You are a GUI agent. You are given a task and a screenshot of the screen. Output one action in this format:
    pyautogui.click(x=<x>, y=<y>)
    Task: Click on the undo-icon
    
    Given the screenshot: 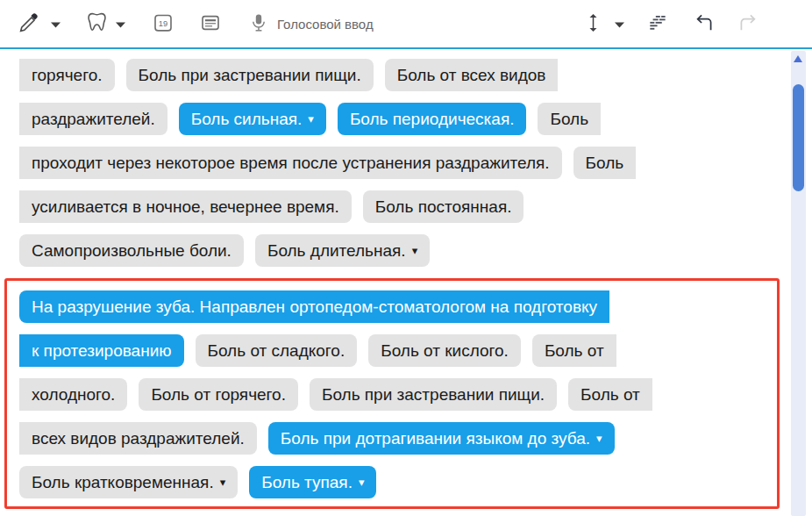 What is the action you would take?
    pyautogui.click(x=704, y=25)
    